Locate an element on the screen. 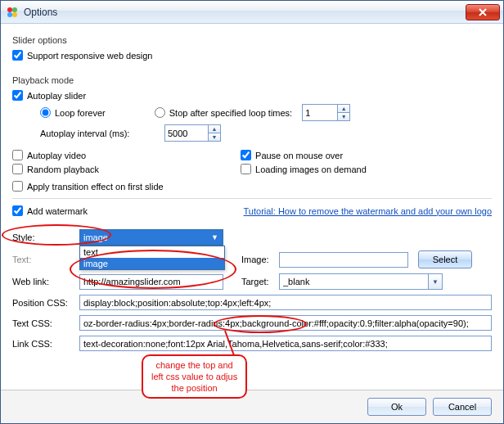 The image size is (504, 424). target-label: Target: is located at coordinates (260, 282).